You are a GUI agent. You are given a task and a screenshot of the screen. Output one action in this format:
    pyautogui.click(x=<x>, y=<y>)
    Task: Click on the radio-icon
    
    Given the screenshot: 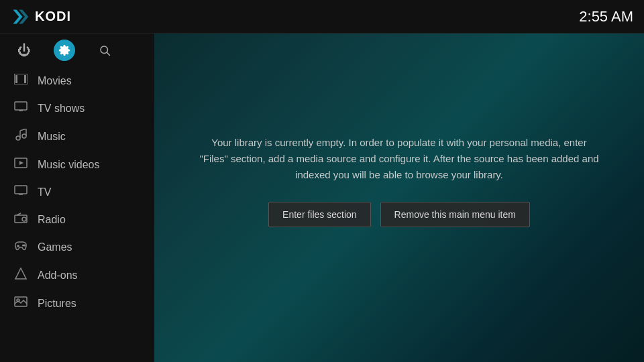 What is the action you would take?
    pyautogui.click(x=21, y=220)
    